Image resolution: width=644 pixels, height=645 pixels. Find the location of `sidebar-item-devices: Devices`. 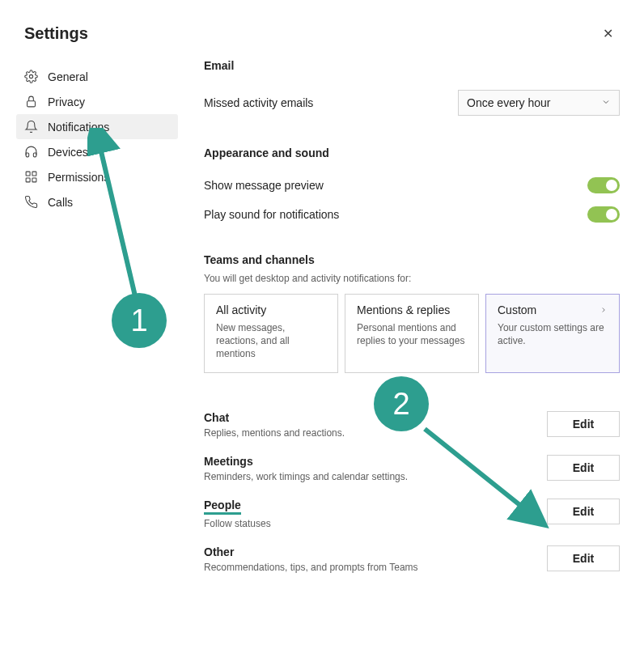

sidebar-item-devices: Devices is located at coordinates (97, 152).